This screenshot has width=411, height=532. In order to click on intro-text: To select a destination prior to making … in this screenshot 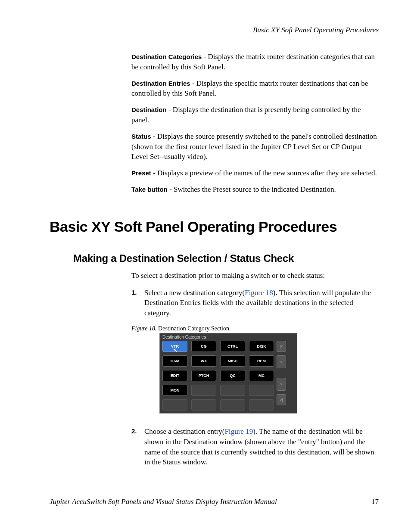, I will do `click(255, 276)`.